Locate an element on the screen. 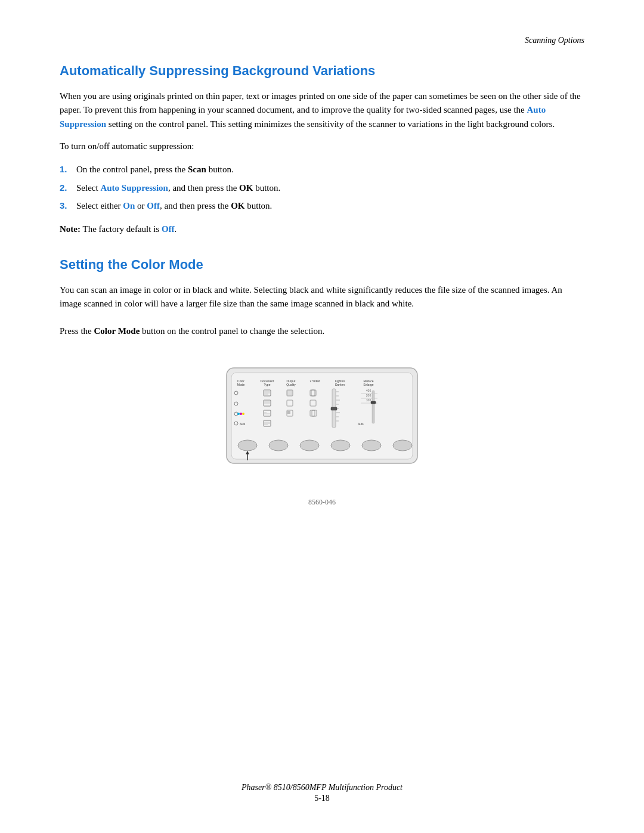 The height and width of the screenshot is (833, 644). step2-text: Select Auto Suppression, and then press … is located at coordinates (330, 188).